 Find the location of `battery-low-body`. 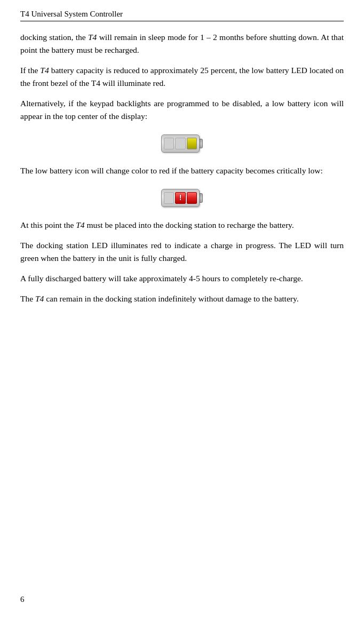

battery-low-body is located at coordinates (180, 144).